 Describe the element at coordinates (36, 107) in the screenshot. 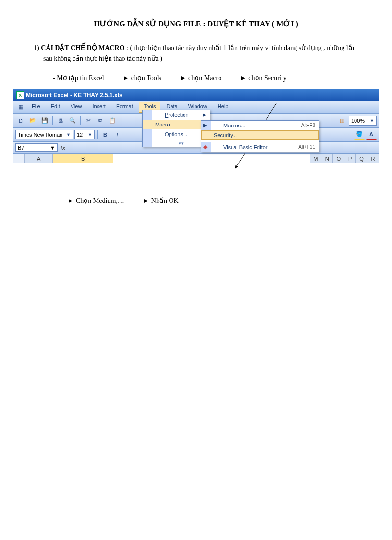

I see `menu-file: File` at that location.